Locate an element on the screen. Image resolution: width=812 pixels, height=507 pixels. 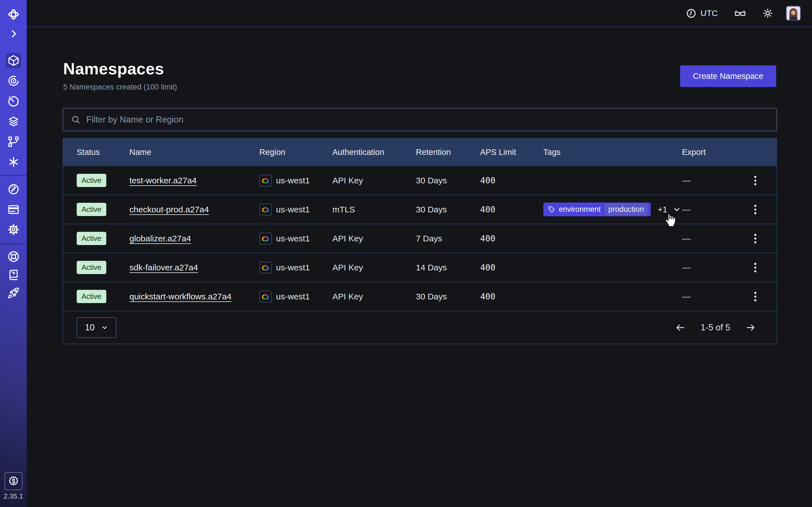
column-header-region: Region is located at coordinates (296, 152).